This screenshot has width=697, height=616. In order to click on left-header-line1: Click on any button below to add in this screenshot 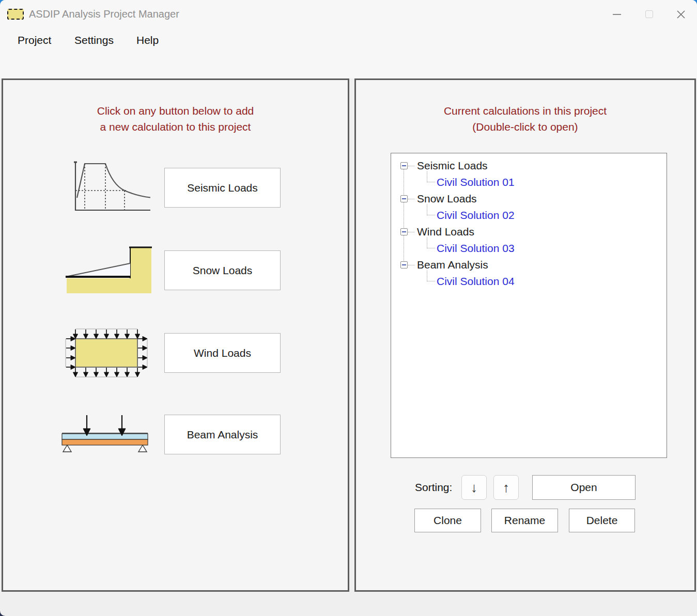, I will do `click(176, 110)`.